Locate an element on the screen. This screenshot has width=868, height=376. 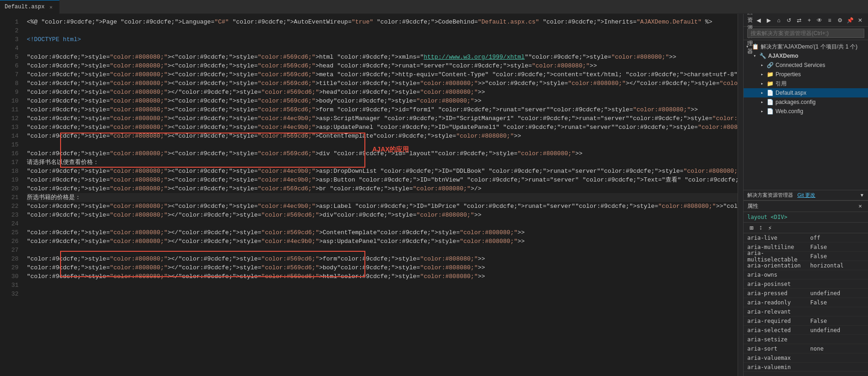
tree-icon: 🔧 is located at coordinates (763, 56).